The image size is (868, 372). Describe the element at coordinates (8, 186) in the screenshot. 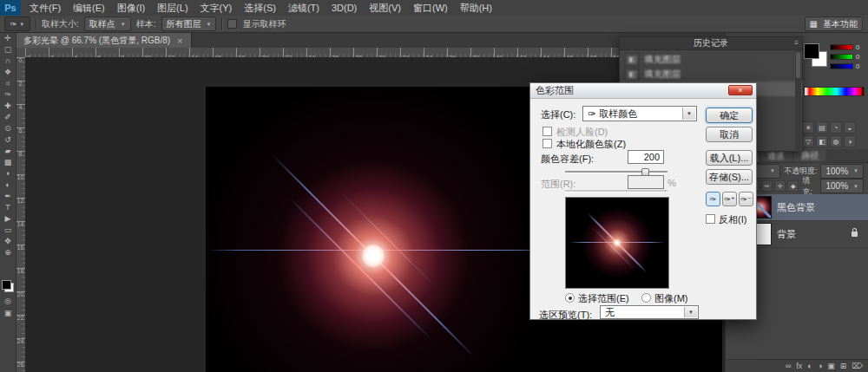

I see `dodge-tool-icon: ◐` at that location.